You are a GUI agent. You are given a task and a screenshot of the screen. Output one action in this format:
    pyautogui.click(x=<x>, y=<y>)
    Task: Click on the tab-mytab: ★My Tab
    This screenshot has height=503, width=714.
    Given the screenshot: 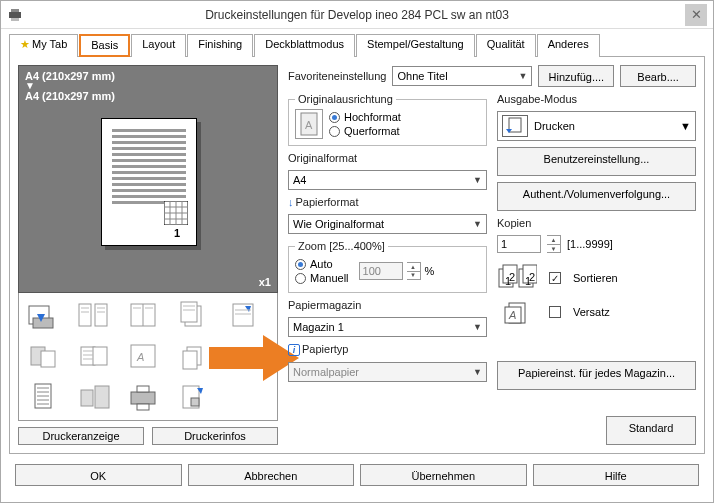 What is the action you would take?
    pyautogui.click(x=44, y=46)
    